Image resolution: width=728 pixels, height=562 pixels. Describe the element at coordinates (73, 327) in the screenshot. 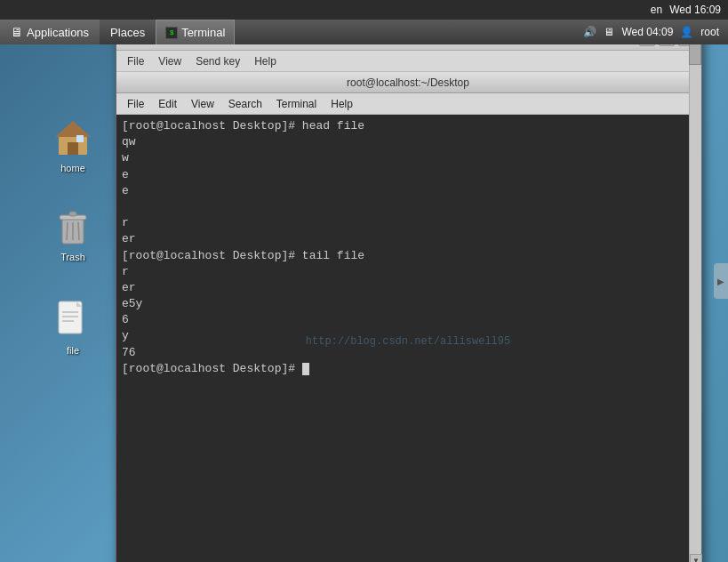

I see `file-desktop-icon: file` at that location.